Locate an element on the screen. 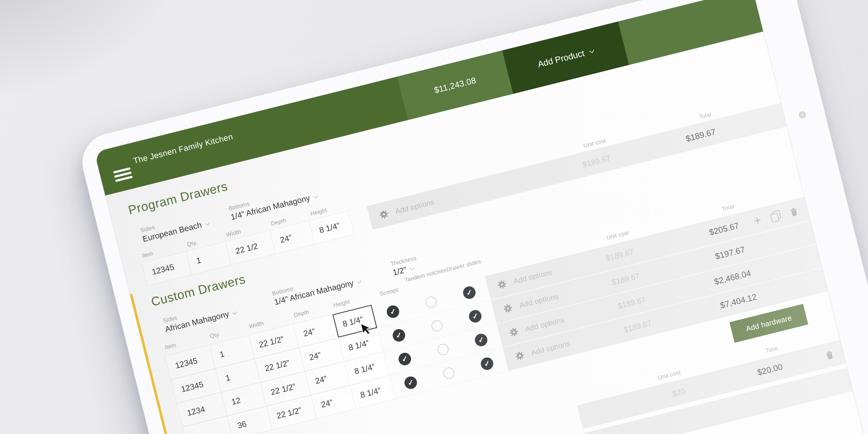  custom-col-qty: Qty. is located at coordinates (215, 335).